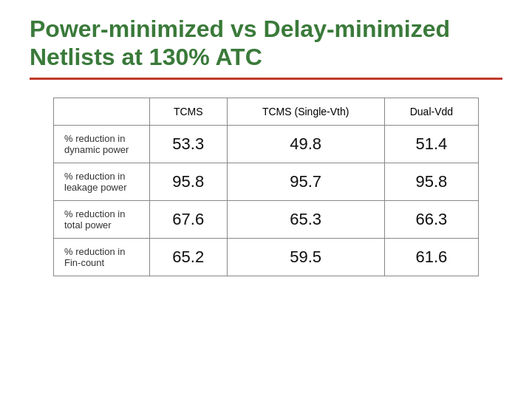 The width and height of the screenshot is (532, 399). What do you see at coordinates (102, 219) in the screenshot?
I see `row-label-2: % reduction in total power` at bounding box center [102, 219].